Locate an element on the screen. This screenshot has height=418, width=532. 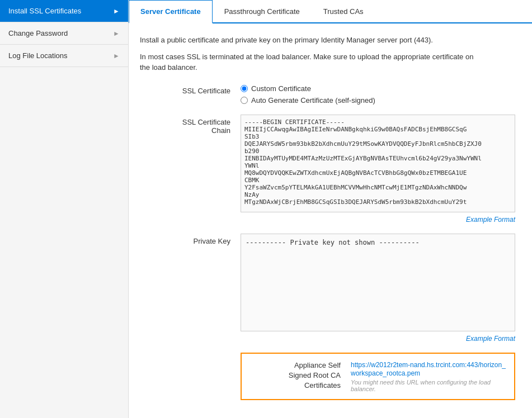
ssl-chain-example-format-link: Example Format is located at coordinates (378, 220).